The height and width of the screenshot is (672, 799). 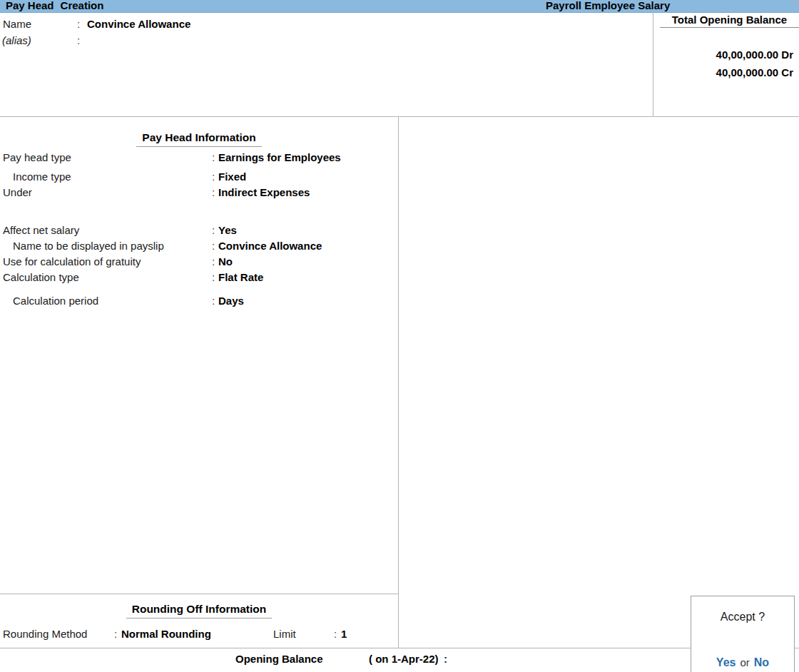 What do you see at coordinates (78, 24) in the screenshot?
I see `name-colon: :` at bounding box center [78, 24].